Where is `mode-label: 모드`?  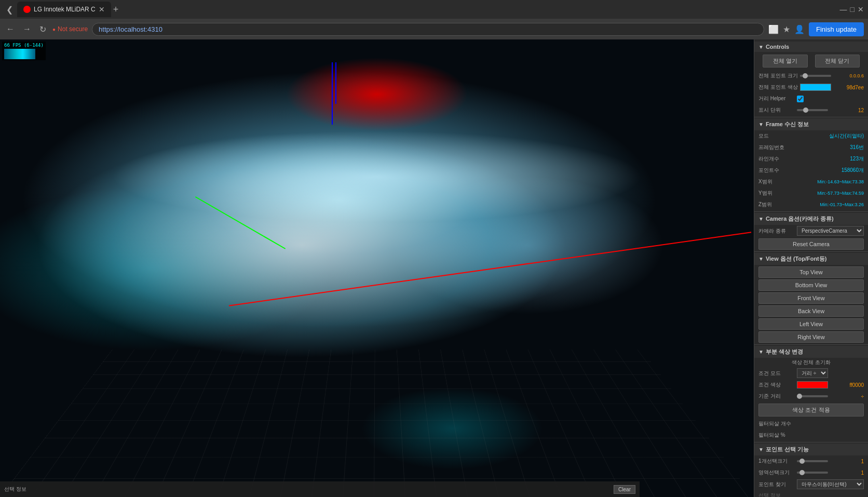 mode-label: 모드 is located at coordinates (777, 136).